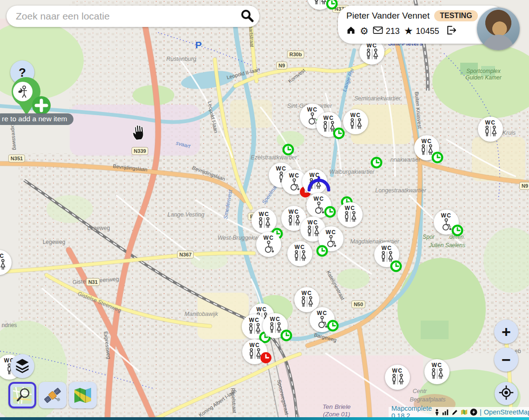 The height and width of the screenshot is (420, 529). I want to click on messages-icon, so click(378, 32).